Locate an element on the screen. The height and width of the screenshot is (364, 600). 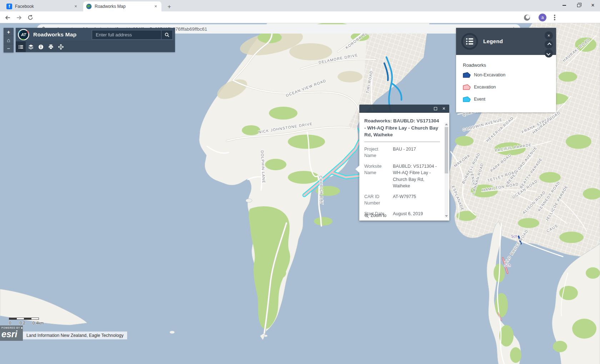
map-scalebar: 0 0.2 0.4km is located at coordinates (30, 322).